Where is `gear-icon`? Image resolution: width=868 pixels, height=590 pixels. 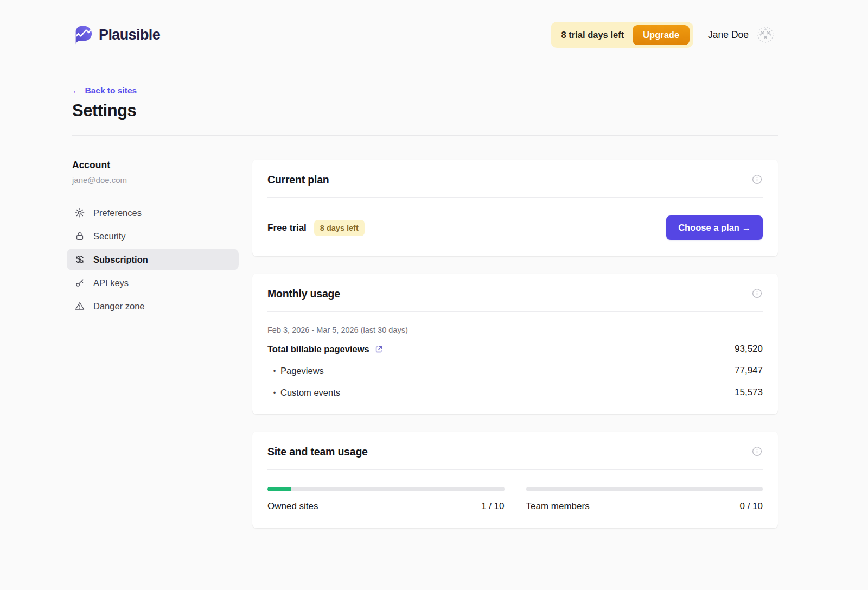 gear-icon is located at coordinates (80, 213).